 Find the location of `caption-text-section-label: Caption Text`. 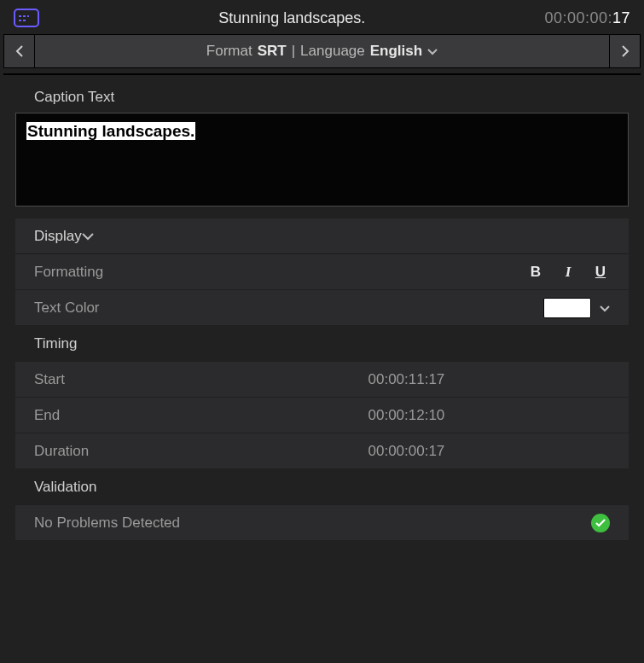

caption-text-section-label: Caption Text is located at coordinates (322, 98).